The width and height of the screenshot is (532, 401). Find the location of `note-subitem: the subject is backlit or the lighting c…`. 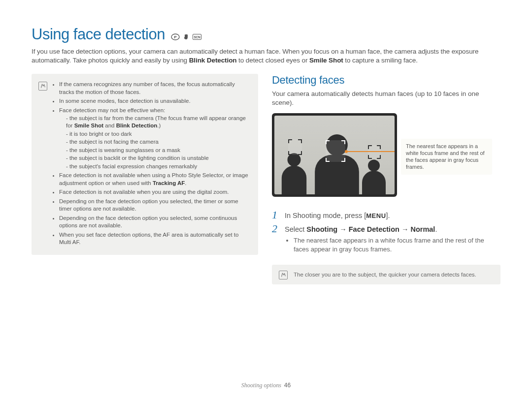

note-subitem: the subject is backlit or the lighting c… is located at coordinates (158, 158).